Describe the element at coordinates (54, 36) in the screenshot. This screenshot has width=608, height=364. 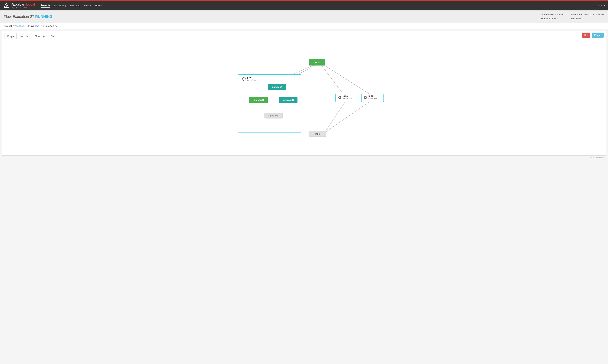
I see `tab-stats: Stats` at that location.